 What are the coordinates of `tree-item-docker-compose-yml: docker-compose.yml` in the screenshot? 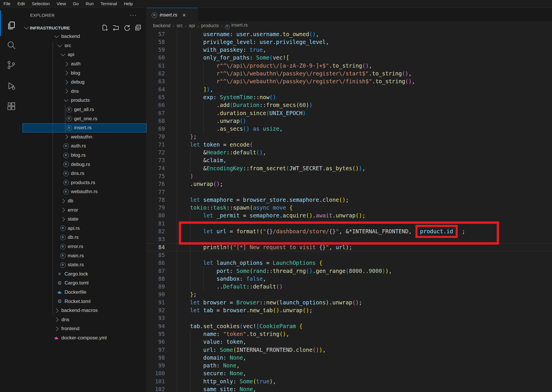 It's located at (84, 338).